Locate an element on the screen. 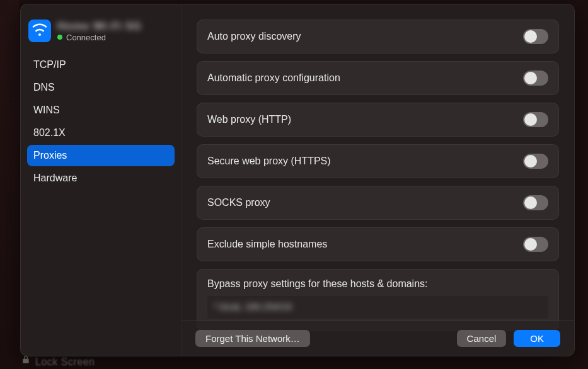 Image resolution: width=588 pixels, height=369 pixels. background-sidebar-strip is located at coordinates (9, 184).